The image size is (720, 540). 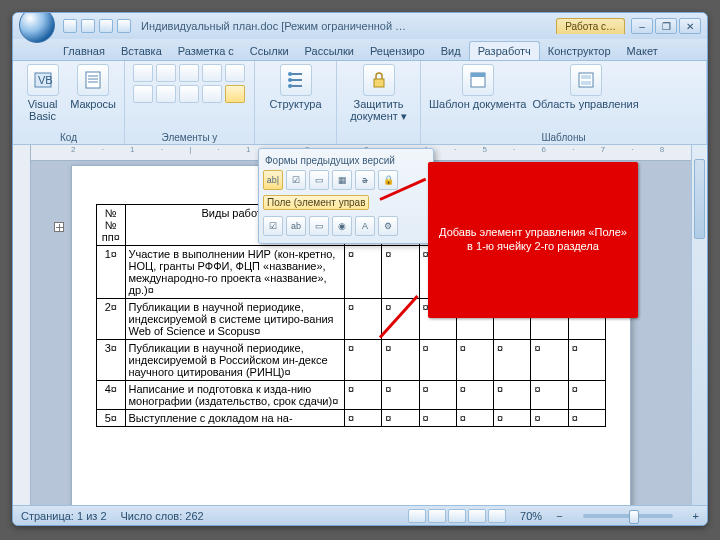 I want to click on view-draft-icon, so click(x=497, y=516).